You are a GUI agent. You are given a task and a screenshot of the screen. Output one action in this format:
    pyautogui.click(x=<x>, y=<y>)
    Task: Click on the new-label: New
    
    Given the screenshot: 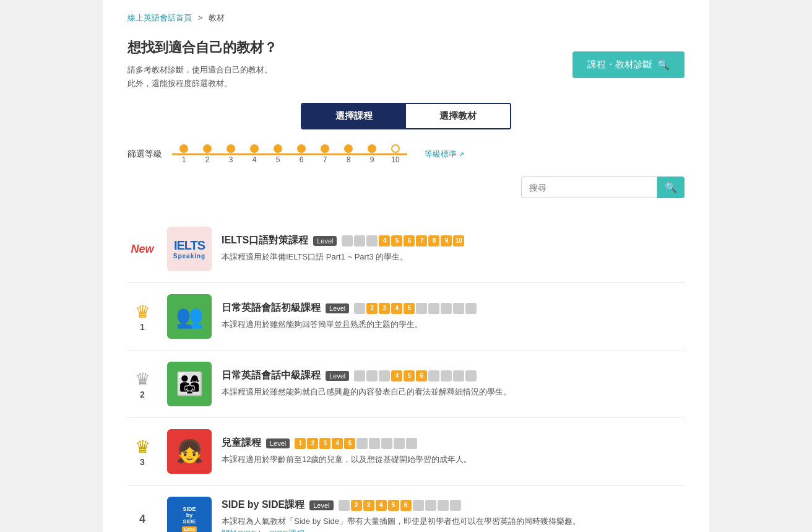 What is the action you would take?
    pyautogui.click(x=142, y=249)
    